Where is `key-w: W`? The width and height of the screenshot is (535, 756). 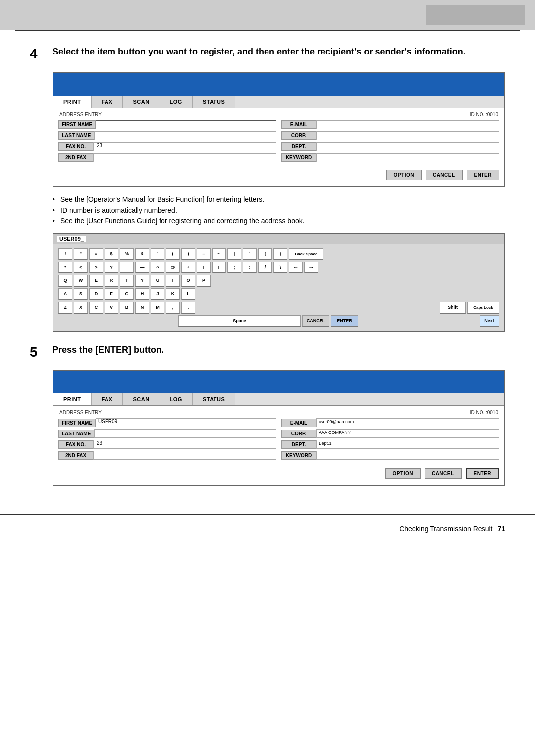 key-w: W is located at coordinates (81, 281).